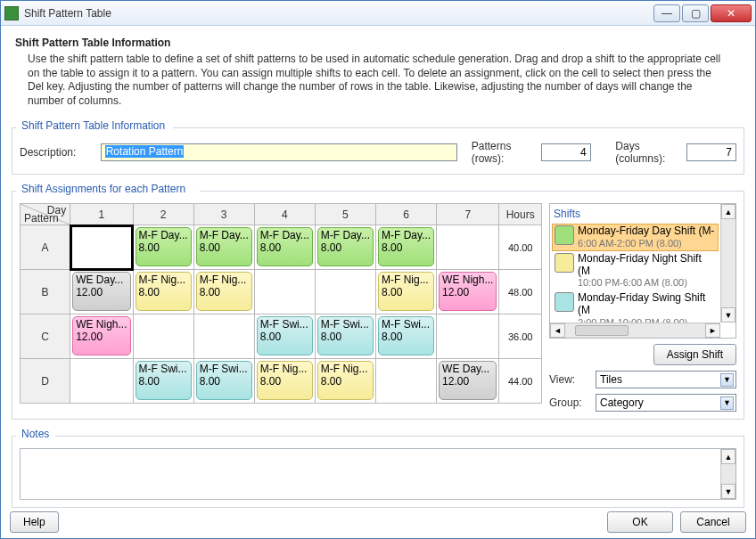 The height and width of the screenshot is (539, 756). What do you see at coordinates (713, 522) in the screenshot?
I see `cancel-button: Cancel` at bounding box center [713, 522].